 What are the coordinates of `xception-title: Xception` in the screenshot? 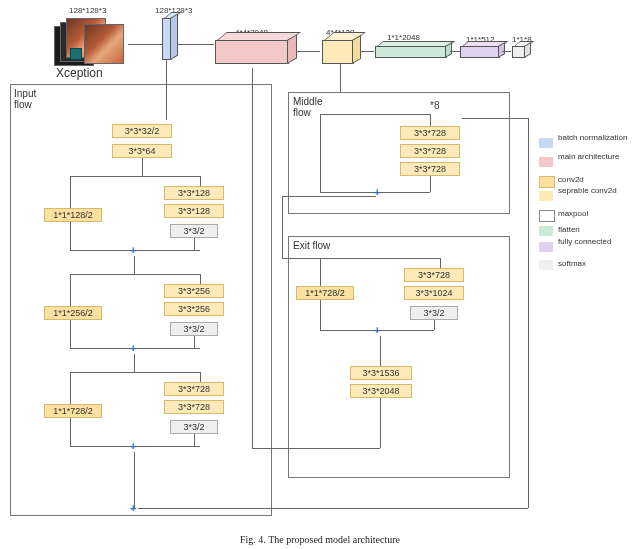 It's located at (80, 73).